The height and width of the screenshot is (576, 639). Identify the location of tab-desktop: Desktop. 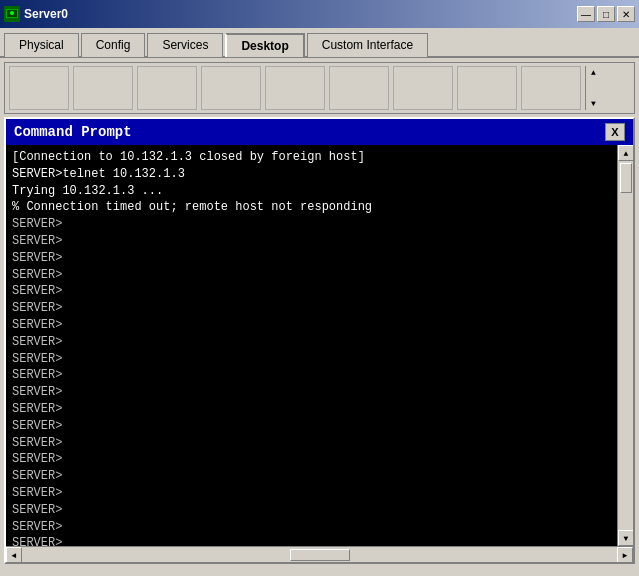
(264, 45).